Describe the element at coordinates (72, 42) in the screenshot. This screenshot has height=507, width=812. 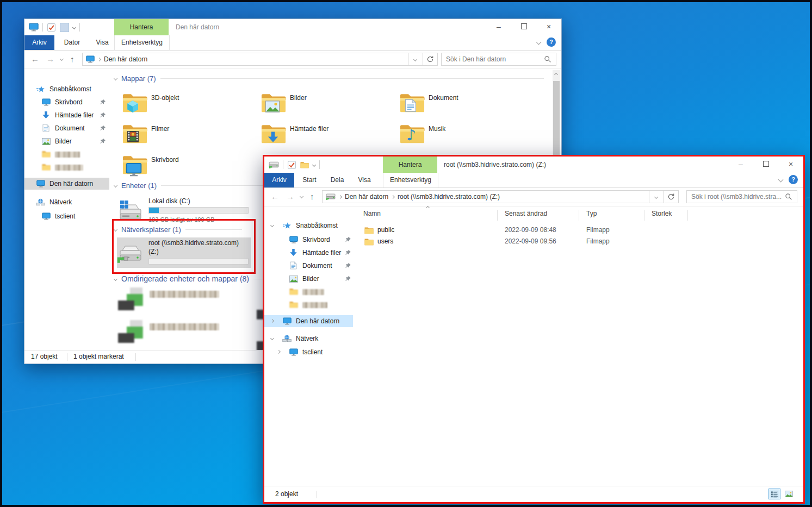
I see `tab-dator: Dator` at that location.